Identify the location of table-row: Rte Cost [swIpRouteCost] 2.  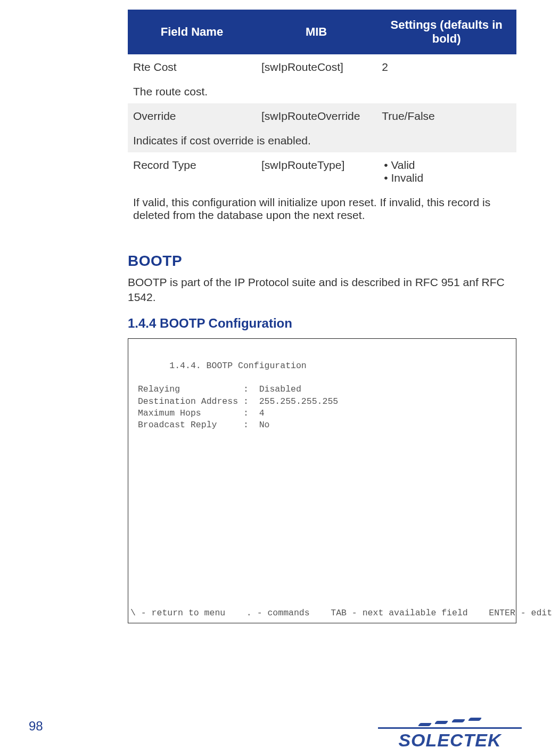
(322, 67).